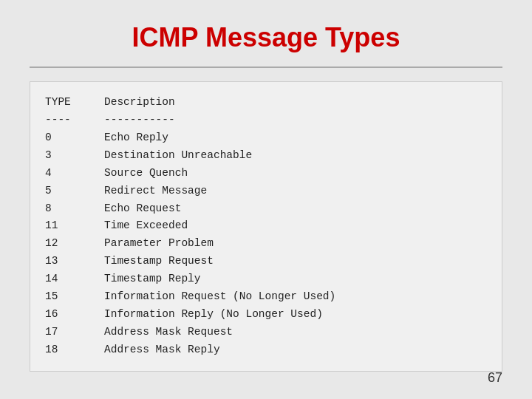 The width and height of the screenshot is (532, 399). What do you see at coordinates (296, 262) in the screenshot?
I see `row-description: Timestamp Request` at bounding box center [296, 262].